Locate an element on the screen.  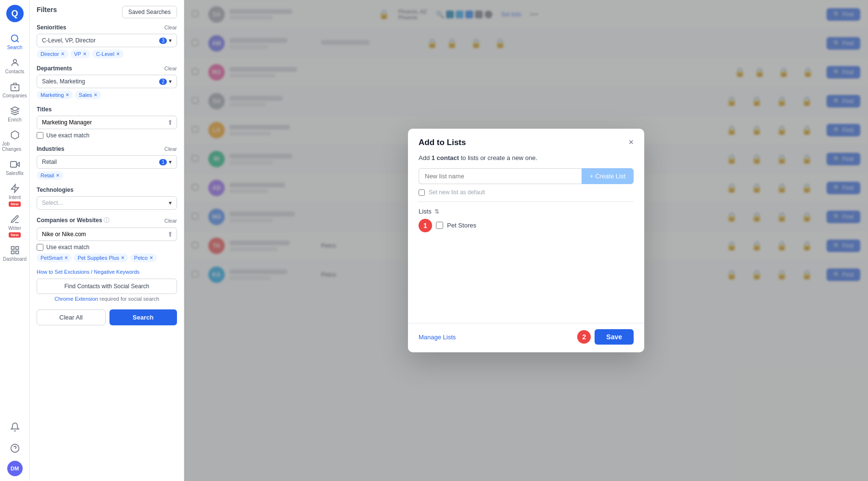
technologies-placeholder: Select... is located at coordinates (52, 203).